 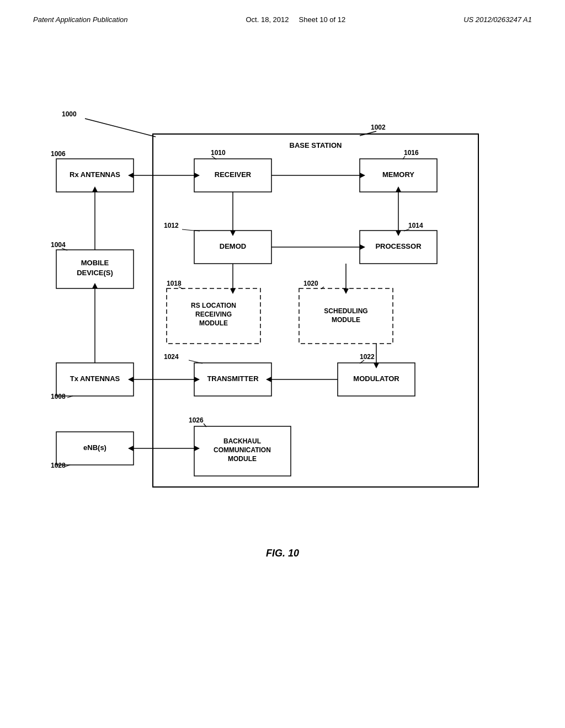 What do you see at coordinates (346, 291) in the screenshot?
I see `proc-sched-arrowhead` at bounding box center [346, 291].